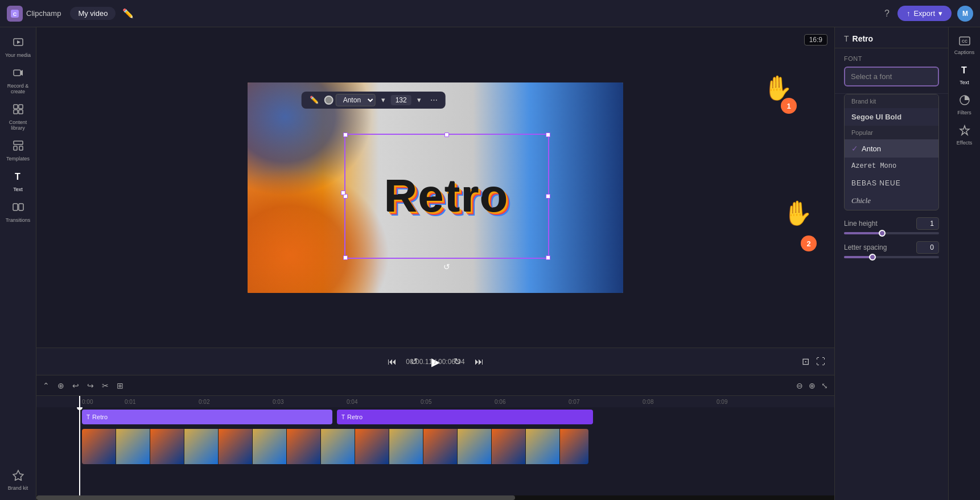 Image resolution: width=980 pixels, height=500 pixels. Describe the element at coordinates (940, 14) in the screenshot. I see `export-chevron: ▾` at that location.